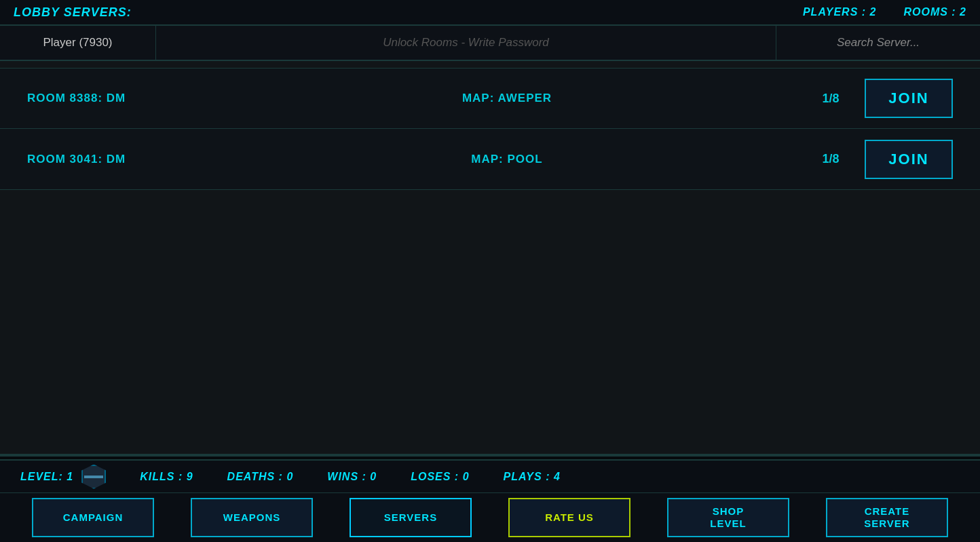  What do you see at coordinates (63, 477) in the screenshot?
I see `level-stat: LEVEL: 1` at bounding box center [63, 477].